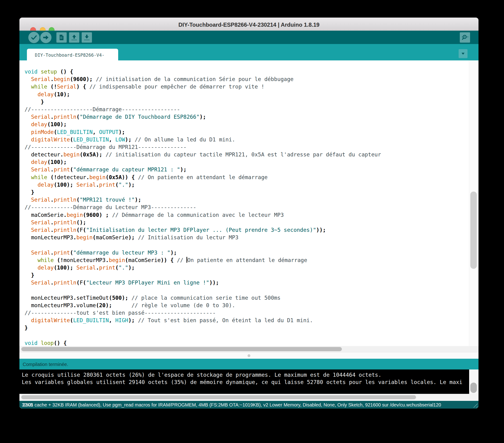 Image resolution: width=504 pixels, height=443 pixels. I want to click on code-line: pinMode(LED_BUILTIN, OUTPUT);, so click(246, 132).